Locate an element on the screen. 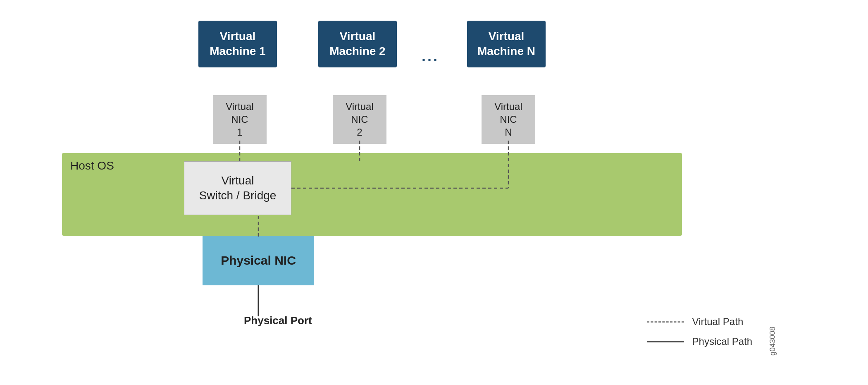 This screenshot has height=385, width=868. vsb-label: VirtualSwitch / Bridge is located at coordinates (238, 189).